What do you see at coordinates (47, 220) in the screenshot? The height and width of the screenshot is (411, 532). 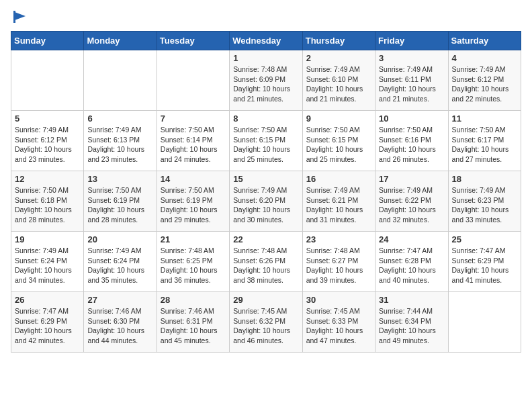 I see `cell-text-line: and 28 minutes.` at bounding box center [47, 220].